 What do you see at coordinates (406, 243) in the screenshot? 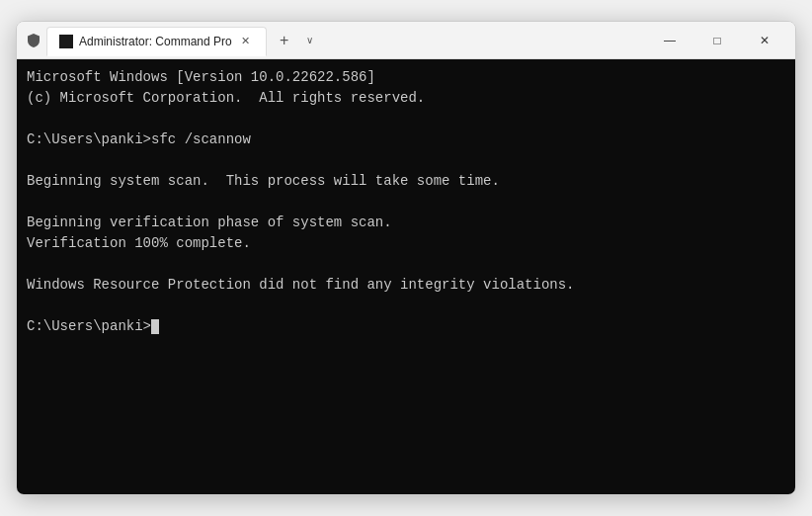
I see `terminal-line: Verification 100% complete.` at bounding box center [406, 243].